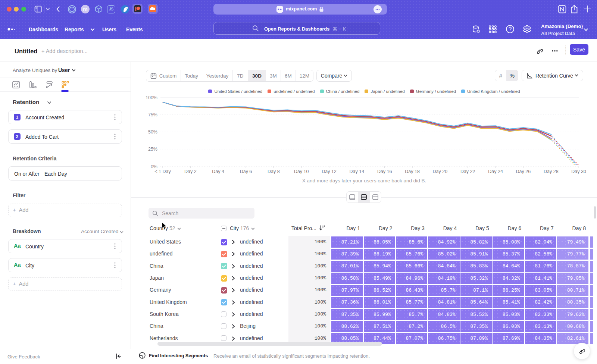 This screenshot has width=597, height=364. I want to click on svg-text: Day 8, so click(274, 172).